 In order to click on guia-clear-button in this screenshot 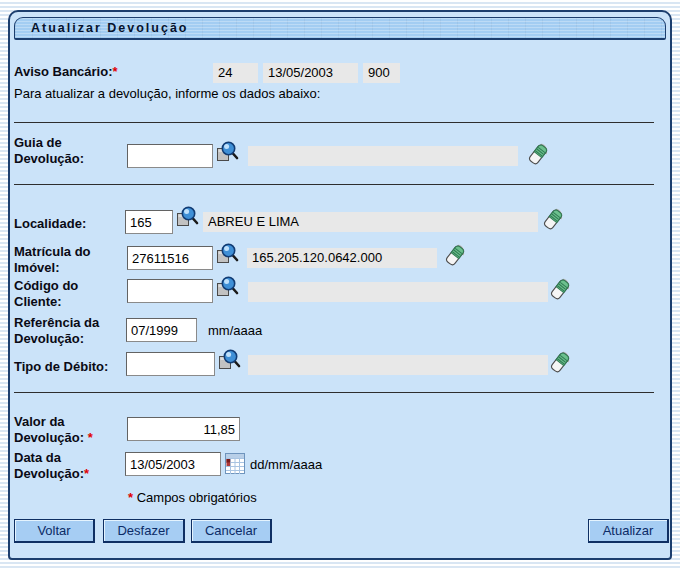, I will do `click(538, 155)`.